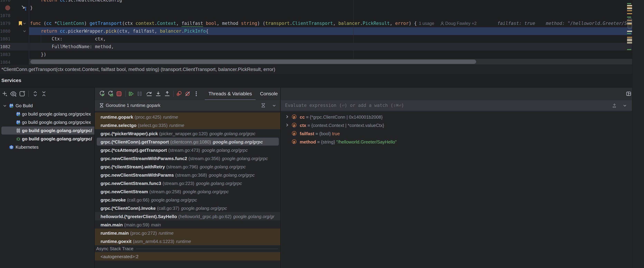 The image size is (644, 268). What do you see at coordinates (316, 2) in the screenshot?
I see `code-line-1076: return cc.sc.healthCheckConfig` at bounding box center [316, 2].